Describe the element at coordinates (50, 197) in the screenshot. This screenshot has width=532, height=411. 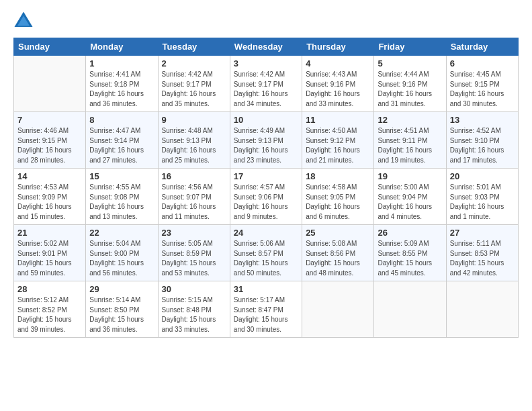
I see `calendar-cell: 14Sunrise: 4:53 AM Sunset: 9:09 PM Dayli…` at that location.